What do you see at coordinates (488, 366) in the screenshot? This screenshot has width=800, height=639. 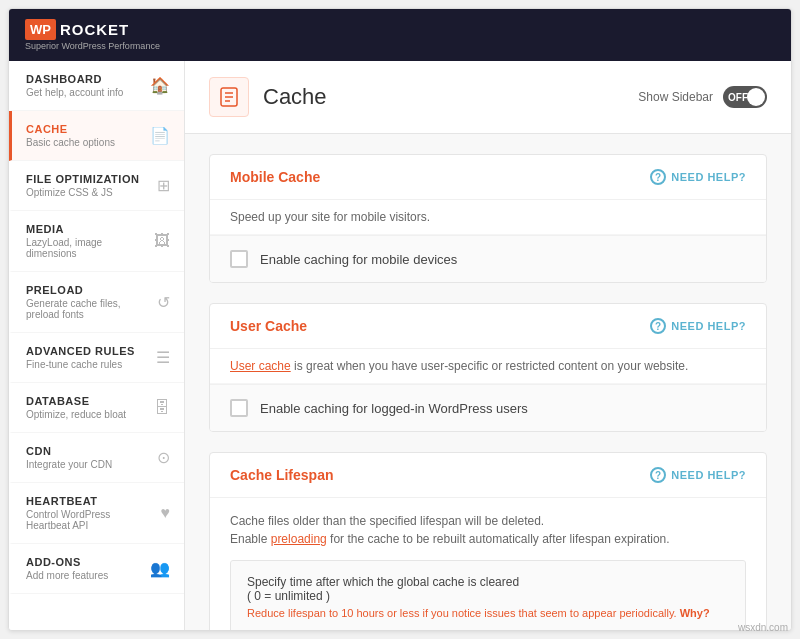 I see `user-cache-desc: User cache is great when you have user-s…` at bounding box center [488, 366].